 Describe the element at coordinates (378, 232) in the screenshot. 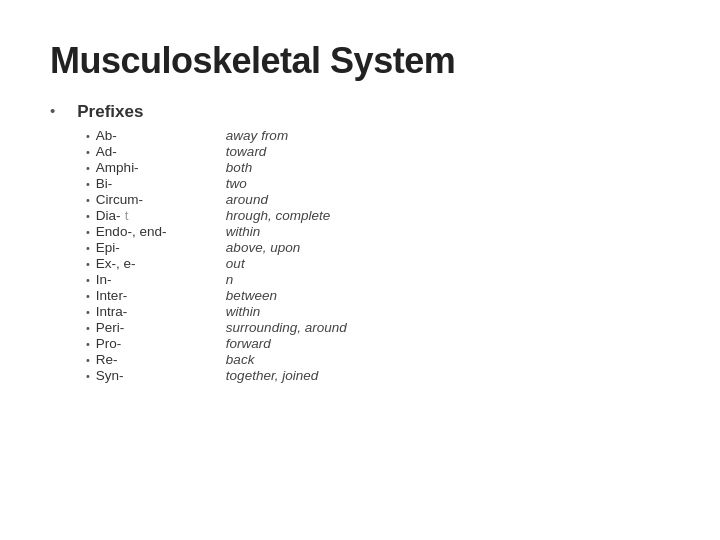

I see `list-item: •Endo-, end-within` at that location.